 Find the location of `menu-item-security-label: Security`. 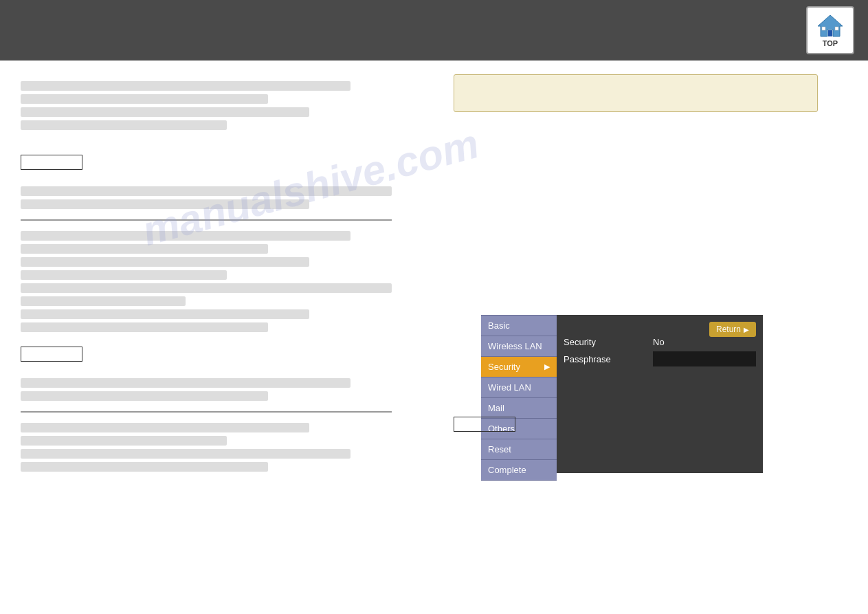

menu-item-security-label: Security is located at coordinates (504, 367).